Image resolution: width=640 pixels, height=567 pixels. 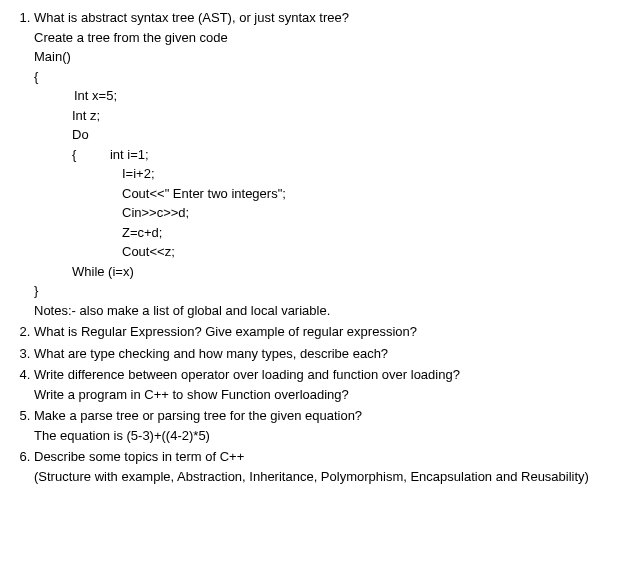 What do you see at coordinates (331, 291) in the screenshot?
I see `code-line: }` at bounding box center [331, 291].